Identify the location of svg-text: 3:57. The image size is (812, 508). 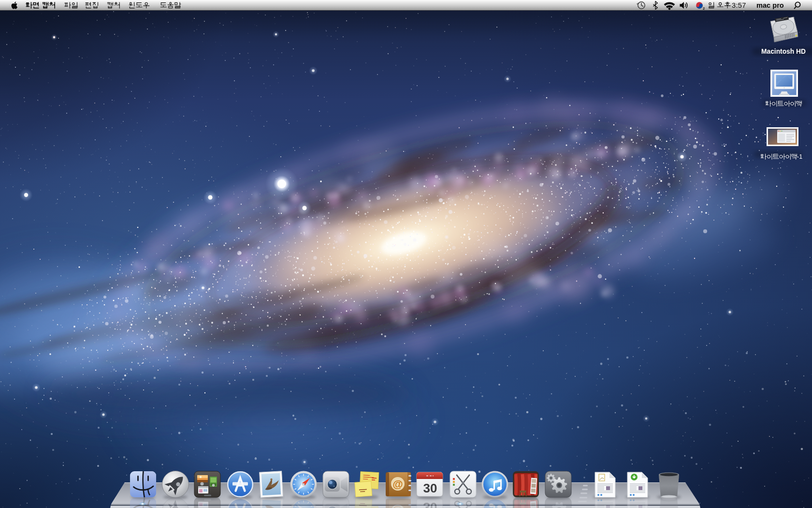
(739, 5).